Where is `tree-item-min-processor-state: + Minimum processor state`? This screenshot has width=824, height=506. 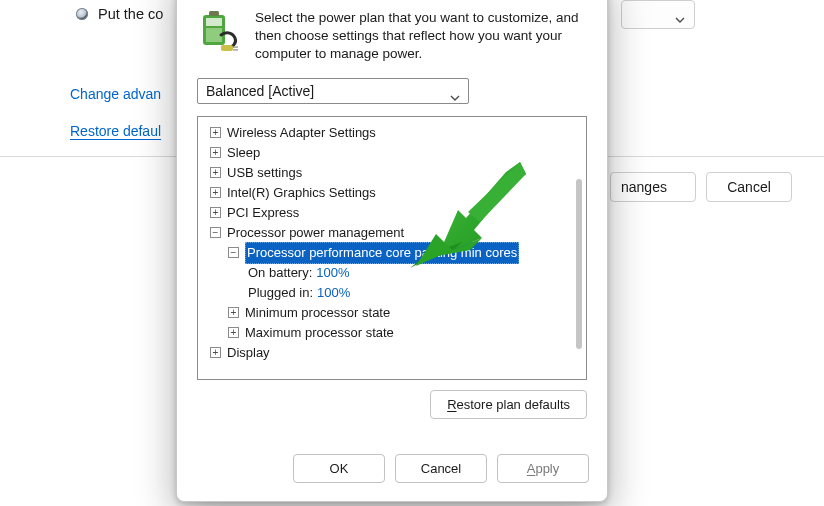
tree-item-min-processor-state: + Minimum processor state is located at coordinates (398, 313).